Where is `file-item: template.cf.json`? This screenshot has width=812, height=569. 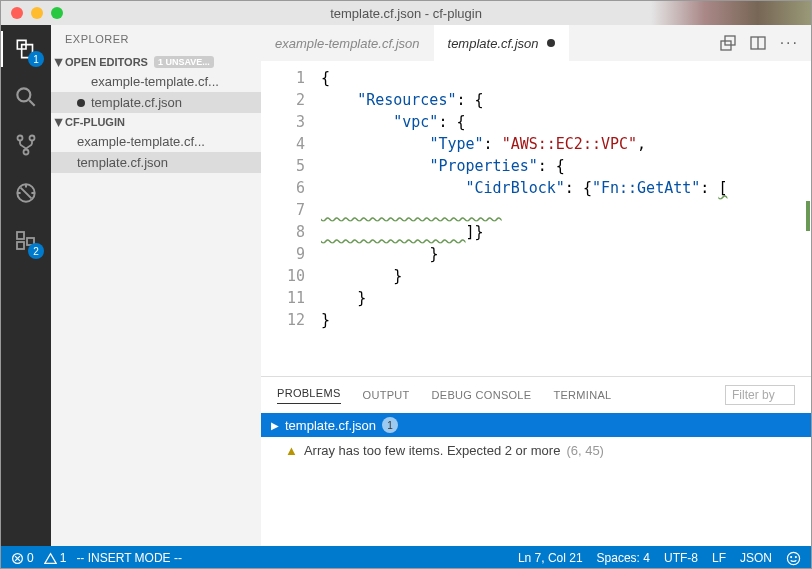
file-item: template.cf.json is located at coordinates (156, 162).